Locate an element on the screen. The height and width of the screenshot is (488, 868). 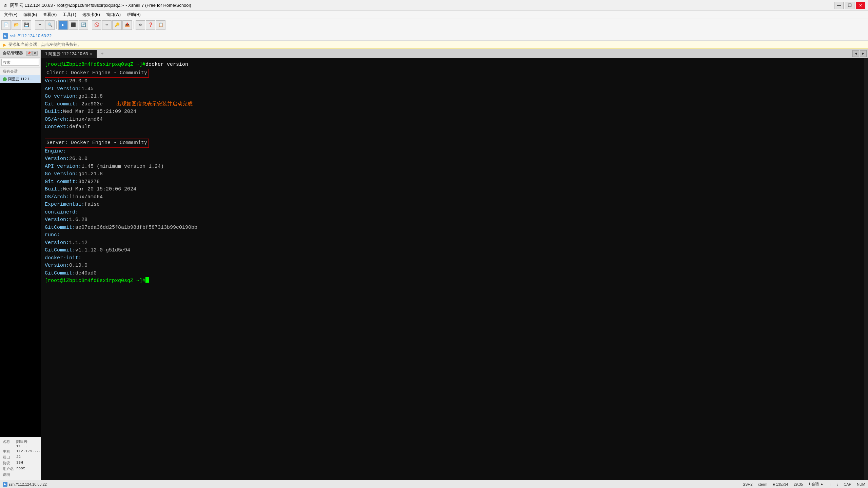
term-line-context: Context: default is located at coordinates (452, 127).